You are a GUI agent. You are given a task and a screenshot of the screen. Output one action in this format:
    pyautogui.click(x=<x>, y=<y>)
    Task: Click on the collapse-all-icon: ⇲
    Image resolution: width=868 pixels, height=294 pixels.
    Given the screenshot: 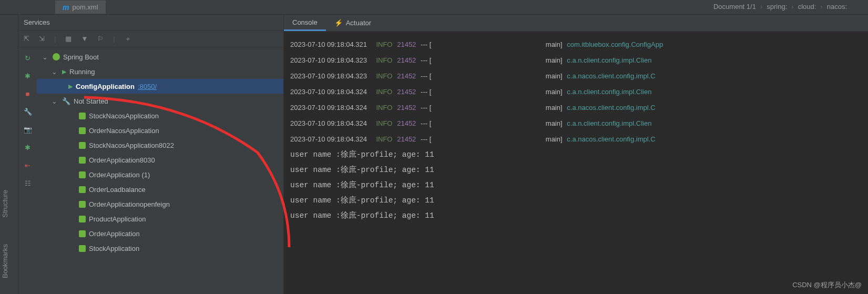 What is the action you would take?
    pyautogui.click(x=42, y=39)
    